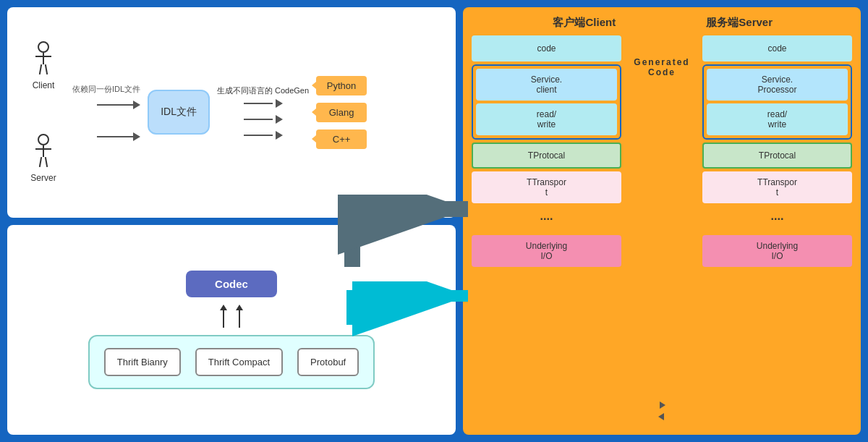 The width and height of the screenshot is (868, 442). Describe the element at coordinates (43, 112) in the screenshot. I see `actors-column: Client Server` at that location.